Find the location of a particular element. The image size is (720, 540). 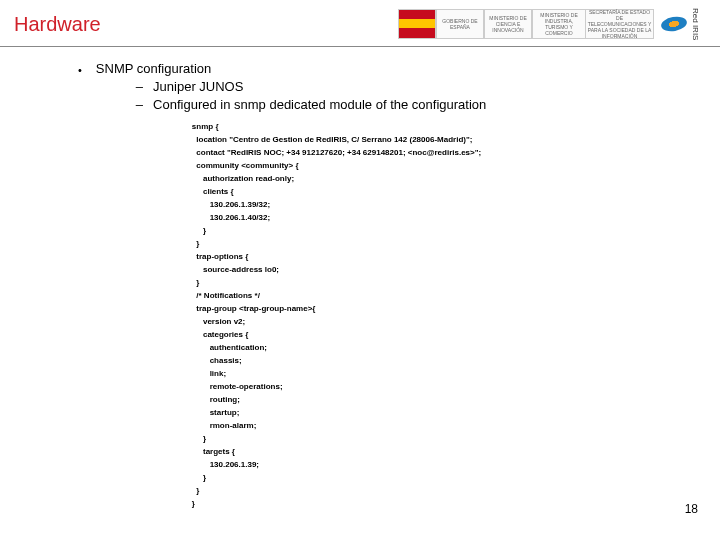

logo-strip: GOBIERNO DE ESPAÑA MINISTERIO DE CIENCIA… is located at coordinates (552, 24).